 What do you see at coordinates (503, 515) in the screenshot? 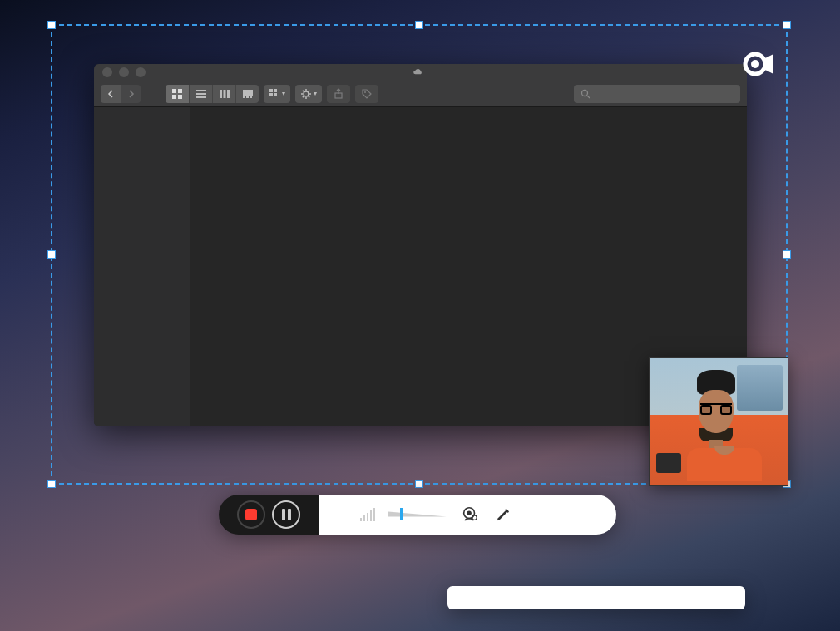
I see `annotate-button` at bounding box center [503, 515].